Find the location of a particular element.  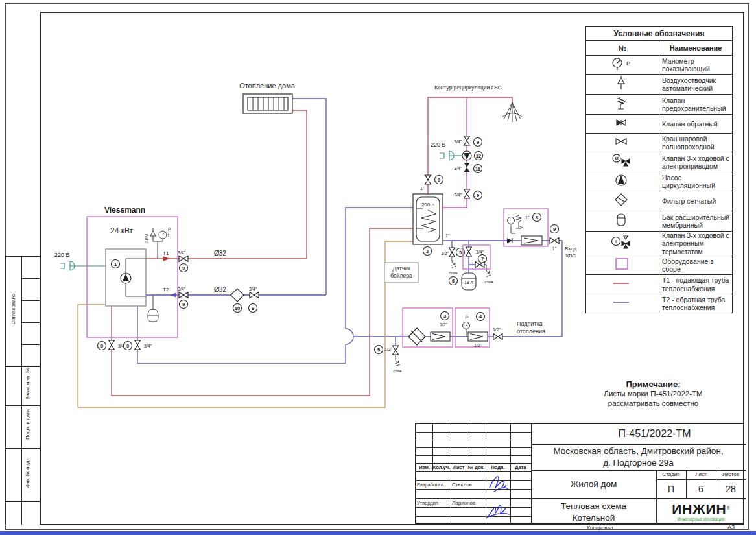

stamp-doc-number: П-451/2022-ТМ is located at coordinates (638, 434).